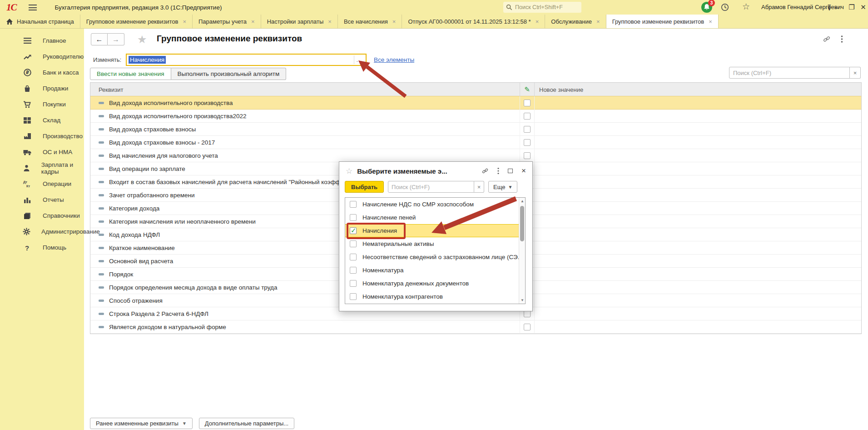 Image resolution: width=868 pixels, height=430 pixels. I want to click on tab: Отпуск АГ00-000001 от 14.11.2025 13:12:5…, so click(473, 21).